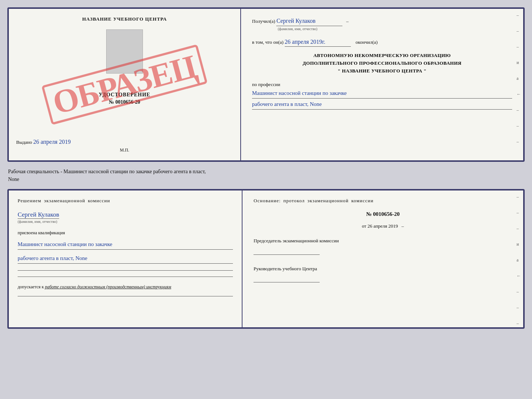 The image size is (532, 399). Describe the element at coordinates (24, 142) in the screenshot. I see `issued-label: Выдано` at that location.